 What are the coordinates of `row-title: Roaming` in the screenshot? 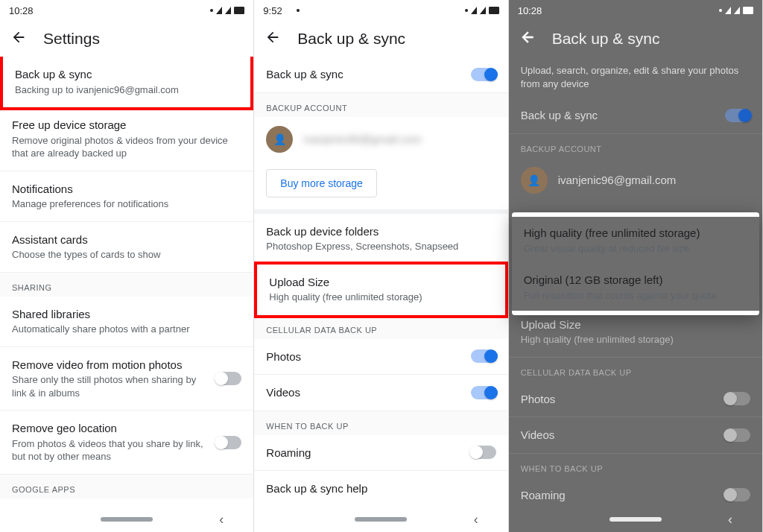 It's located at (364, 453).